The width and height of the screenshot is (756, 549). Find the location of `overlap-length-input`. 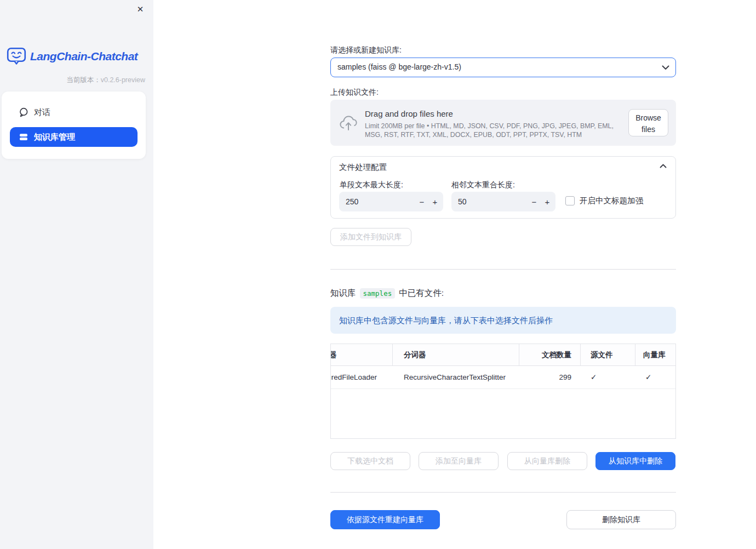

overlap-length-input is located at coordinates (487, 202).